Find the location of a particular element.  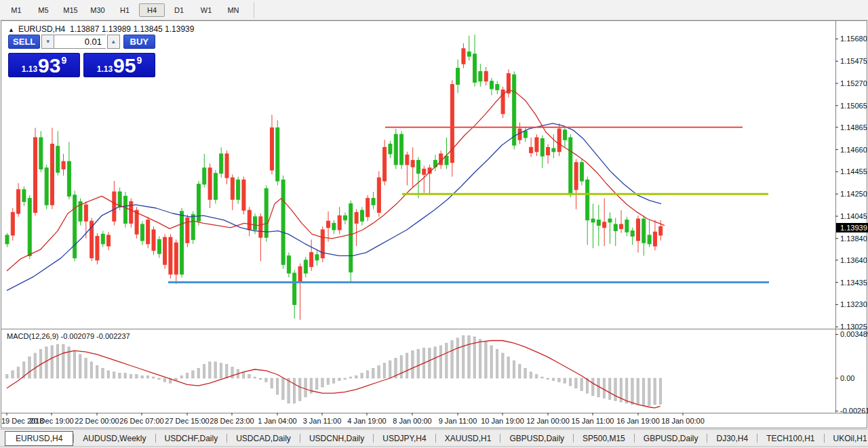

chart-ohlc: 1.13887 1.13989 1.13845 1.13939 is located at coordinates (132, 29).